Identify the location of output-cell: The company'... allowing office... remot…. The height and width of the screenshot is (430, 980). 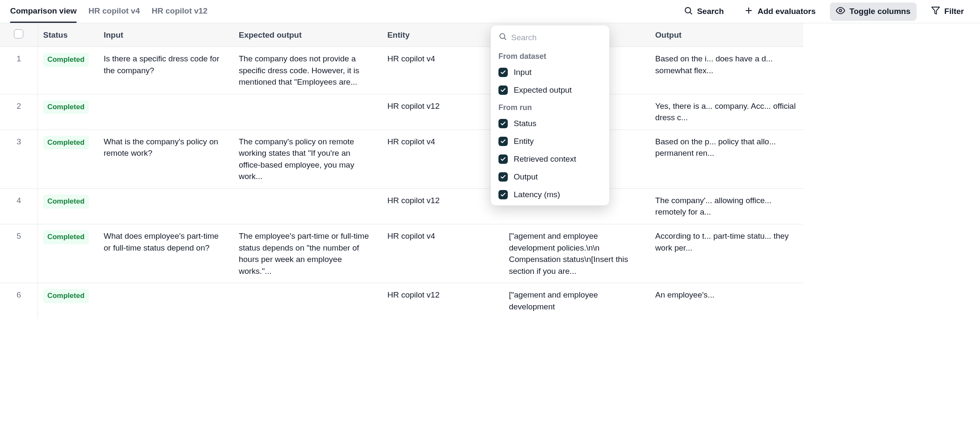
(727, 206).